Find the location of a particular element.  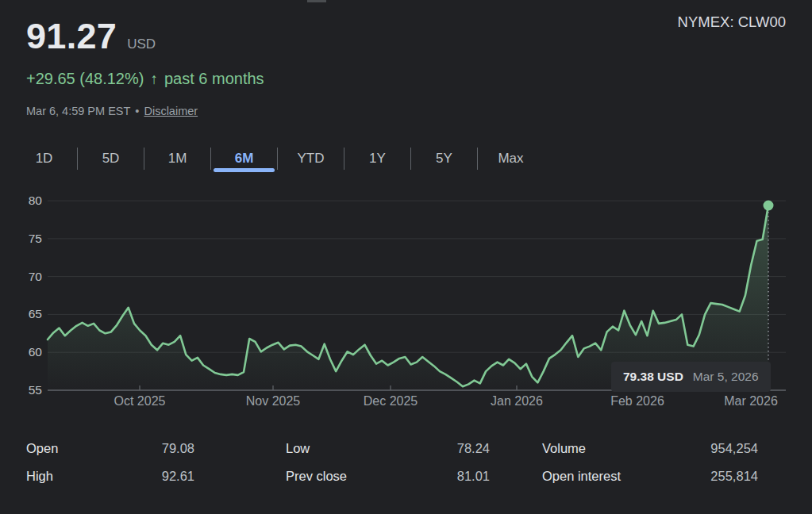

change-period: past 6 months is located at coordinates (214, 79).